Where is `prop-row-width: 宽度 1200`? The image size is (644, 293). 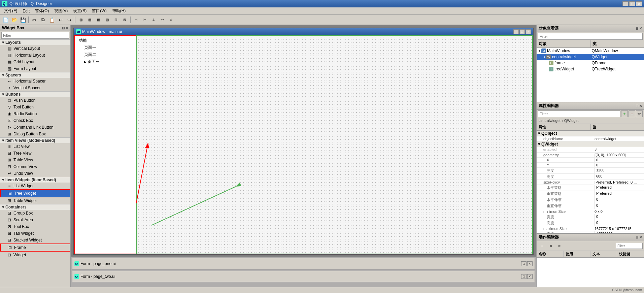 prop-row-width: 宽度 1200 is located at coordinates (590, 171).